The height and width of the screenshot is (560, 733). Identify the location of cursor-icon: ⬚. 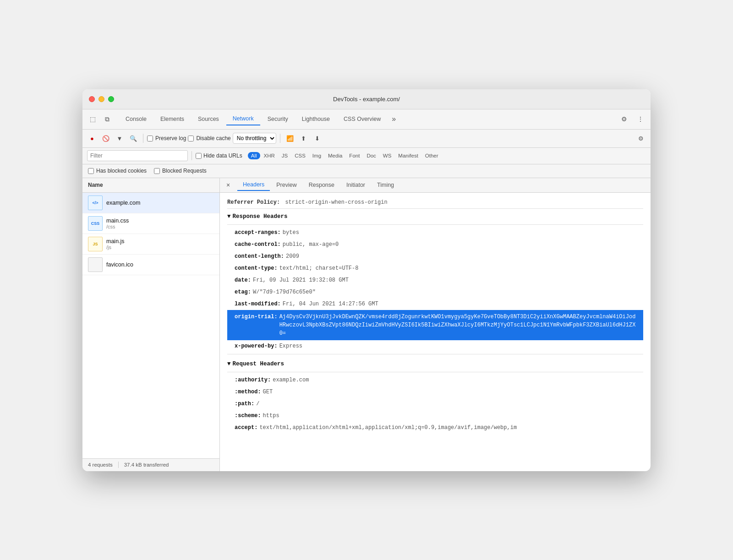
(93, 119).